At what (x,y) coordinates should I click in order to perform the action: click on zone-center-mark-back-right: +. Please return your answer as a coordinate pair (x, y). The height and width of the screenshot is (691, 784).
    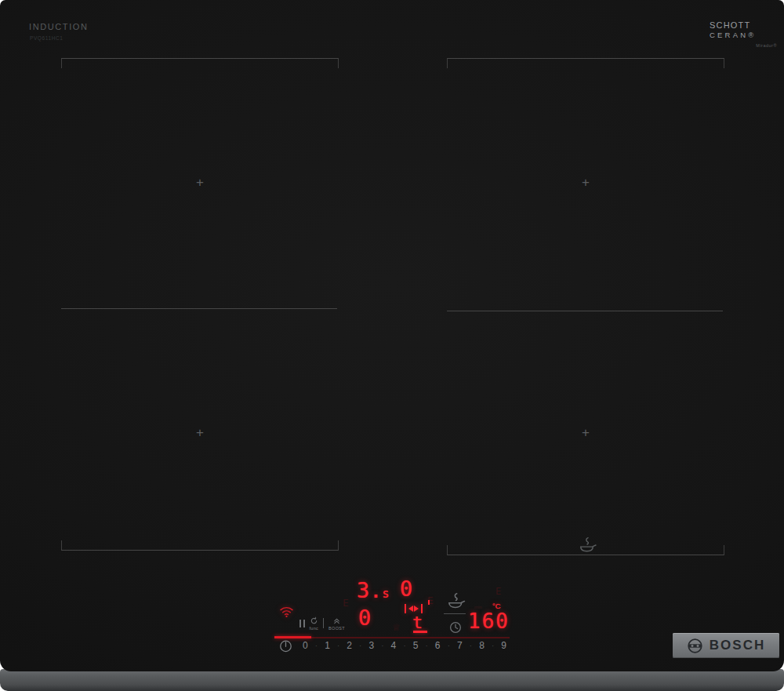
    Looking at the image, I should click on (586, 183).